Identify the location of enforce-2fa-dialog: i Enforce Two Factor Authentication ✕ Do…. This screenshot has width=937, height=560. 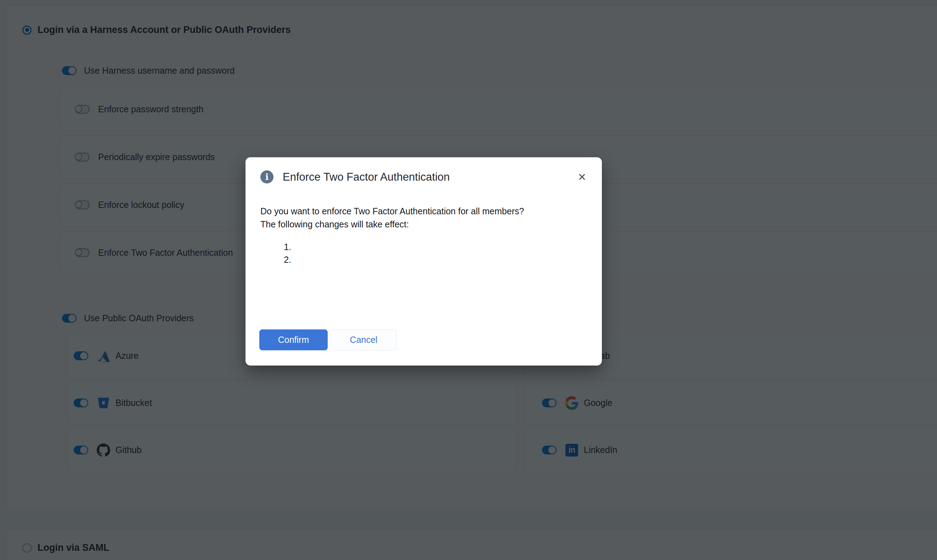
(424, 262).